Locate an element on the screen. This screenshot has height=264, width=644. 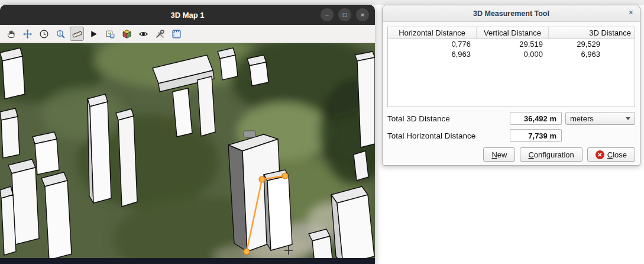
cell-vertical: 0,000 is located at coordinates (513, 54).